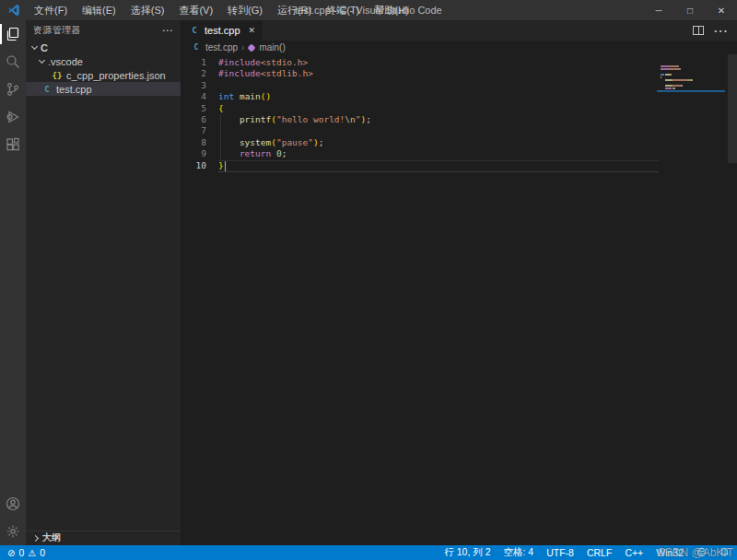  I want to click on tree-item-vscode-folder: .vscode, so click(103, 61).